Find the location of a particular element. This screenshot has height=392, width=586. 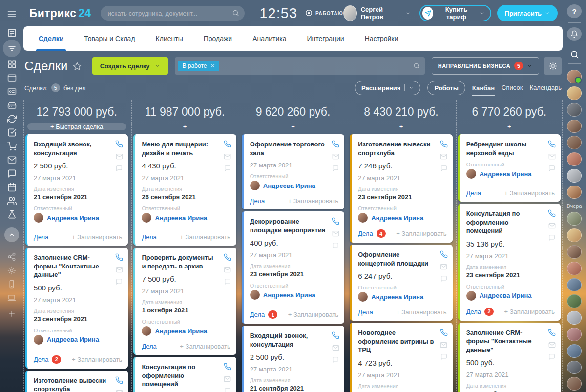

remove-filter-icon: ✕ is located at coordinates (212, 66).